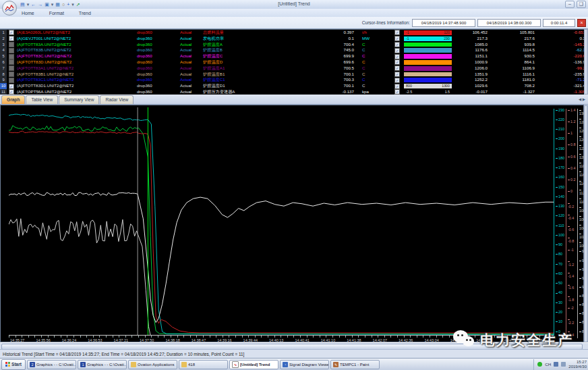 The width and height of the screenshot is (588, 370). What do you see at coordinates (564, 365) in the screenshot?
I see `tray-volume-icon` at bounding box center [564, 365].